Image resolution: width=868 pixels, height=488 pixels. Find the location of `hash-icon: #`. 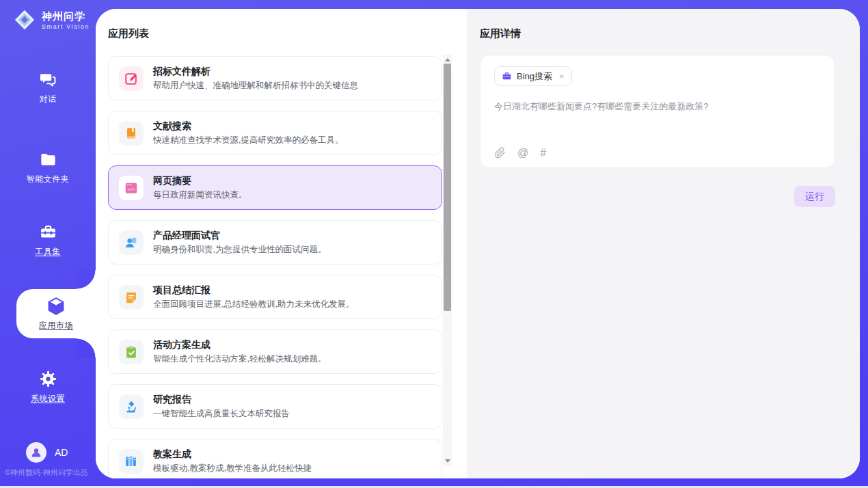

hash-icon: # is located at coordinates (543, 153).